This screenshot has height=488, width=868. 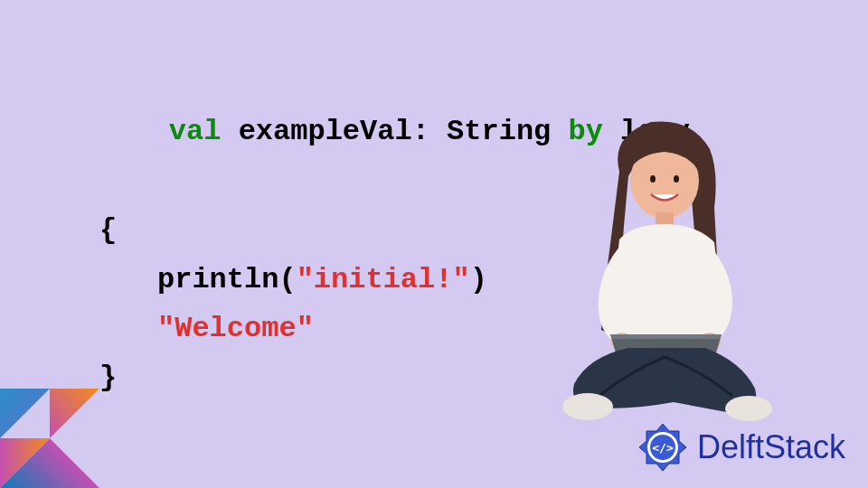 What do you see at coordinates (394, 132) in the screenshot?
I see `identifier: exampleVal: String` at bounding box center [394, 132].